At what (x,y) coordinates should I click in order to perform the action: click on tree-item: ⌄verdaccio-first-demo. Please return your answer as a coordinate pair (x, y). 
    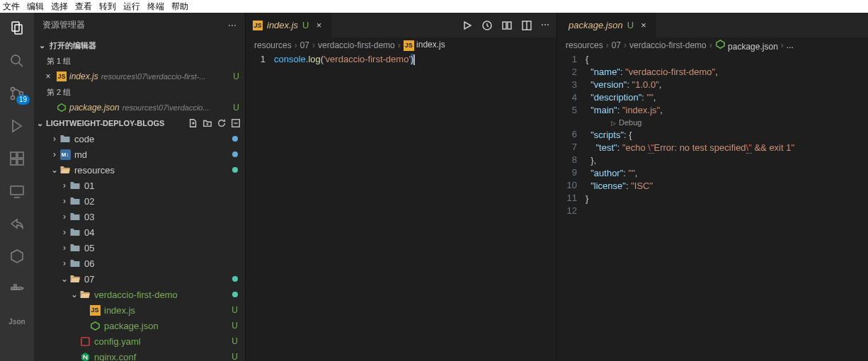
    Looking at the image, I should click on (139, 294).